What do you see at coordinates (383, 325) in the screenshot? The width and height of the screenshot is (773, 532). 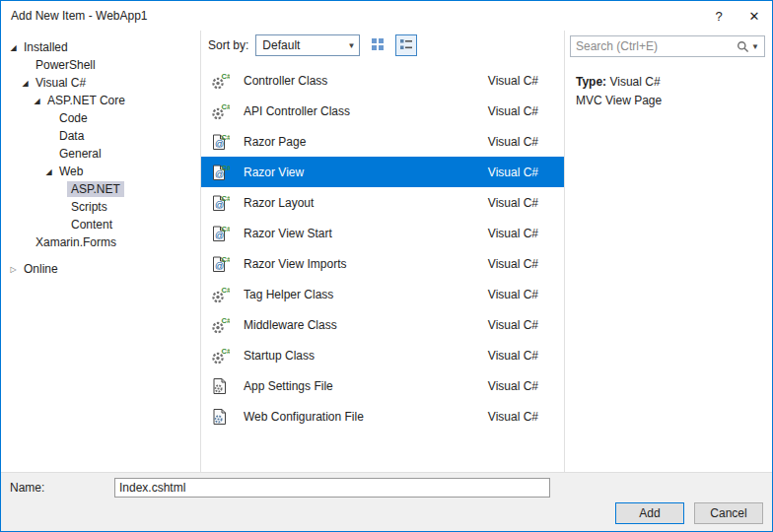 I see `template-item-middleware-class: C# Middleware ClassVisual C#` at bounding box center [383, 325].